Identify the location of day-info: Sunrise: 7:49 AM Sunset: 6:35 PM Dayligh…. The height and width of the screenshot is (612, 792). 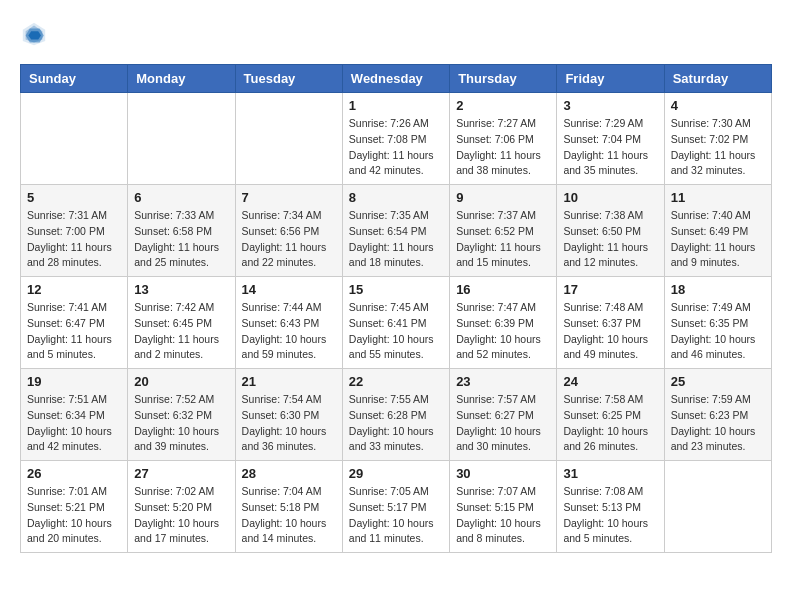
(718, 332).